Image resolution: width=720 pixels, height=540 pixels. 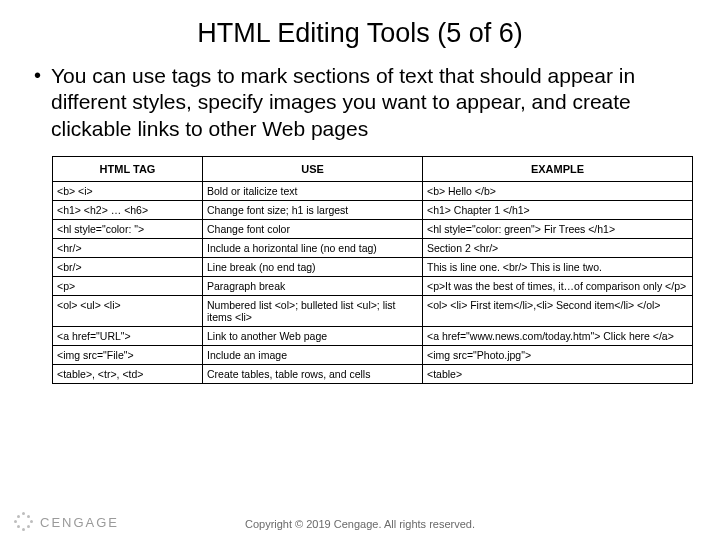 What do you see at coordinates (313, 210) in the screenshot?
I see `cell-use: Change font size; h1 is largest` at bounding box center [313, 210].